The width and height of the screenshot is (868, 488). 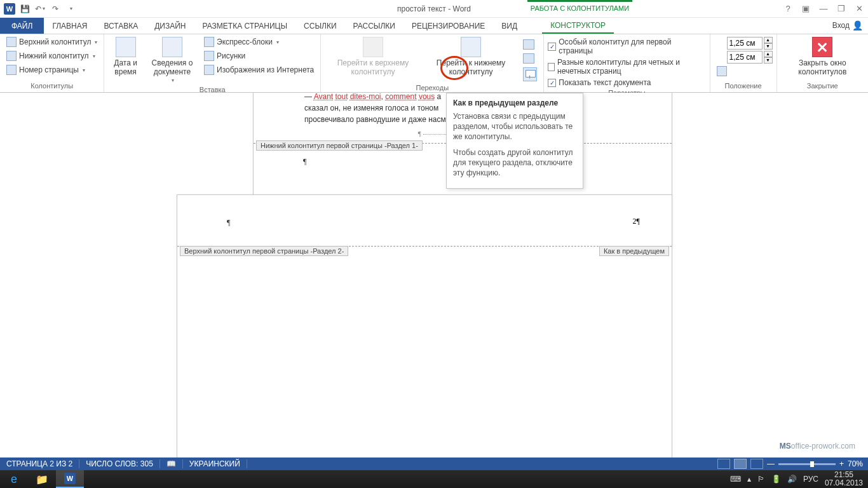 What do you see at coordinates (471, 57) in the screenshot?
I see `goto-footer-button: Перейти к нижнему колонтитулу` at bounding box center [471, 57].